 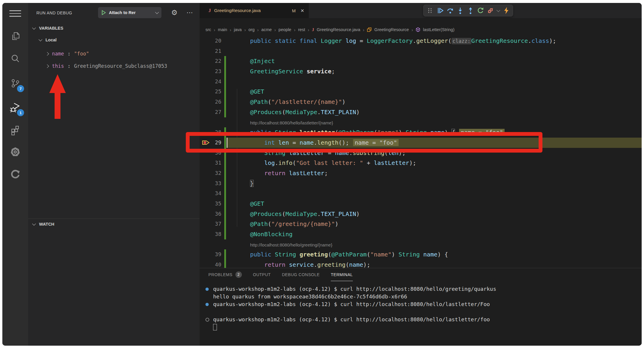 I want to click on problems-badge: 2, so click(x=239, y=275).